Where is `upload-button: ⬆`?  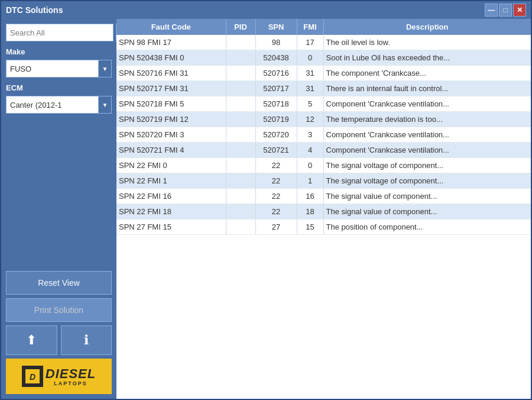
upload-button: ⬆ is located at coordinates (32, 340).